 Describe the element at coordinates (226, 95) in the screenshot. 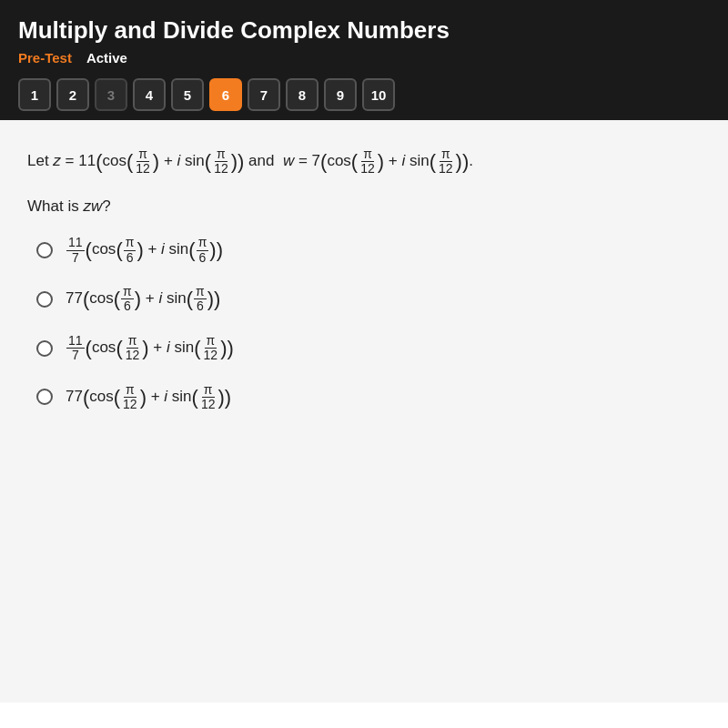

I see `nav-btn-6: 6` at that location.